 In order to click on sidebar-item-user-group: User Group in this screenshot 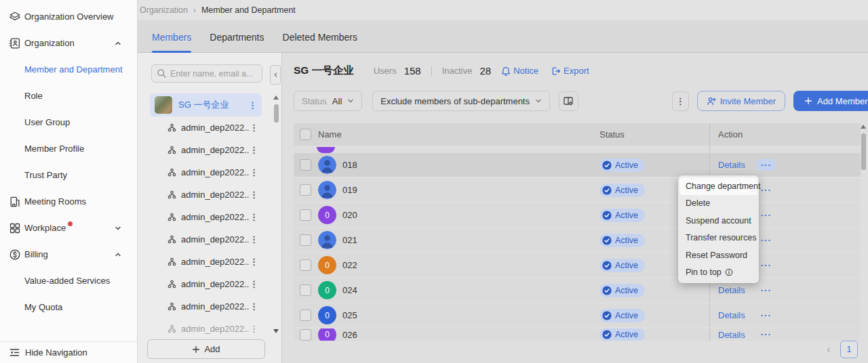, I will do `click(68, 122)`.